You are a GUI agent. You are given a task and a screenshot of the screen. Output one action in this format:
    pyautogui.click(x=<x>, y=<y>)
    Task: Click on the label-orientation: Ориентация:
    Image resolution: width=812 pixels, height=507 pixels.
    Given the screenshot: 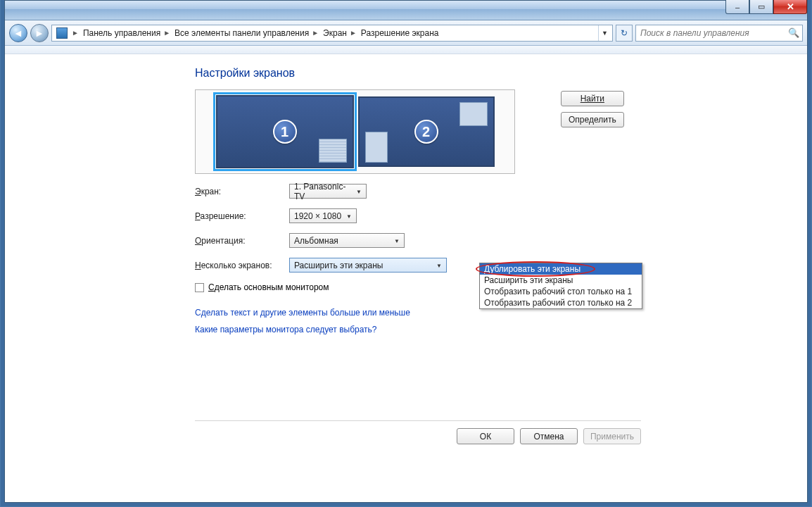 What is the action you would take?
    pyautogui.click(x=242, y=241)
    